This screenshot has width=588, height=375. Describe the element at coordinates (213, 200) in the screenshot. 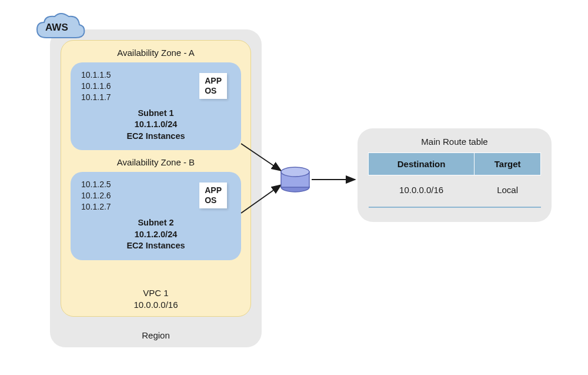

I see `subnet-2-app-line2: OS` at that location.